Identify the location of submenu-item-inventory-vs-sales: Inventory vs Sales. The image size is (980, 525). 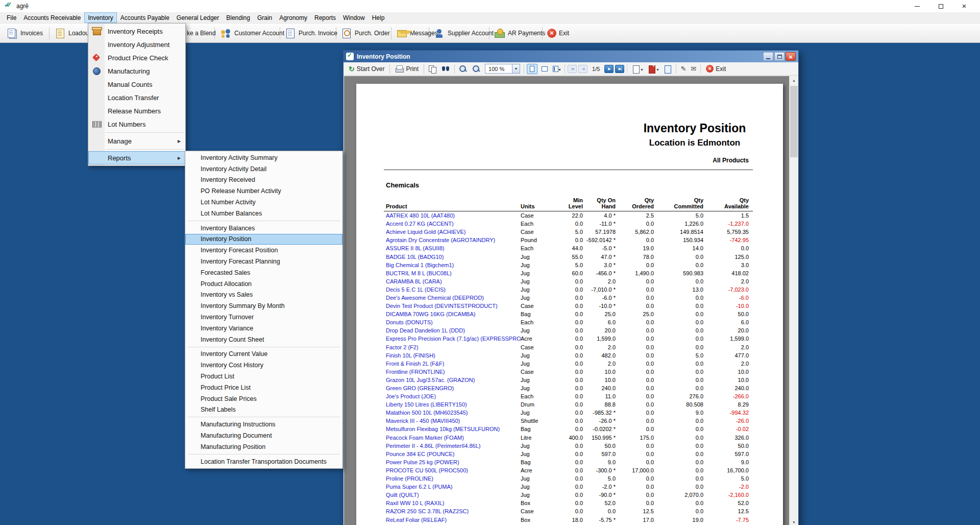
(264, 295).